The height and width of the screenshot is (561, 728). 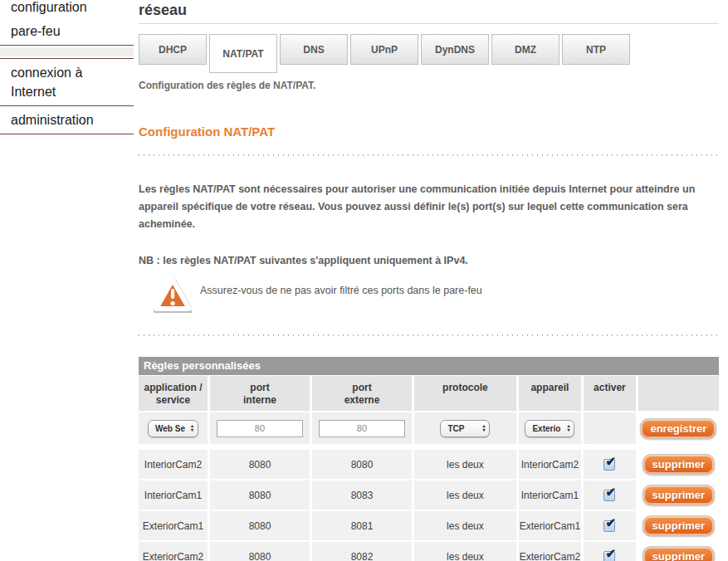 What do you see at coordinates (243, 53) in the screenshot?
I see `tab-nat-pat: NAT/PAT` at bounding box center [243, 53].